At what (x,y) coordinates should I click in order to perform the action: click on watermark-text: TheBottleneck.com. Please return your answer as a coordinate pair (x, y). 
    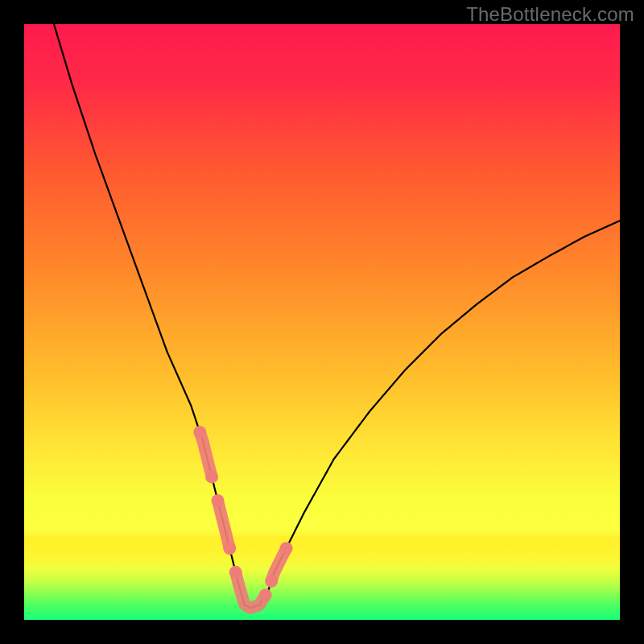
    Looking at the image, I should click on (551, 14).